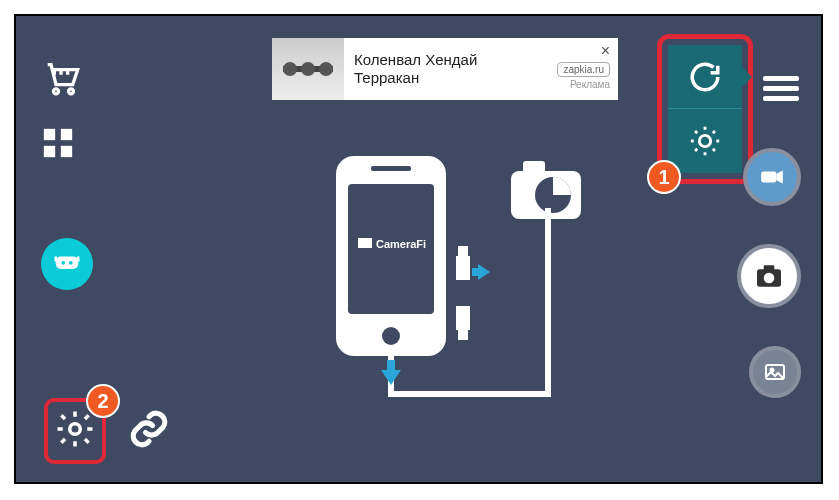 This screenshot has height=500, width=839. I want to click on chat-button, so click(67, 264).